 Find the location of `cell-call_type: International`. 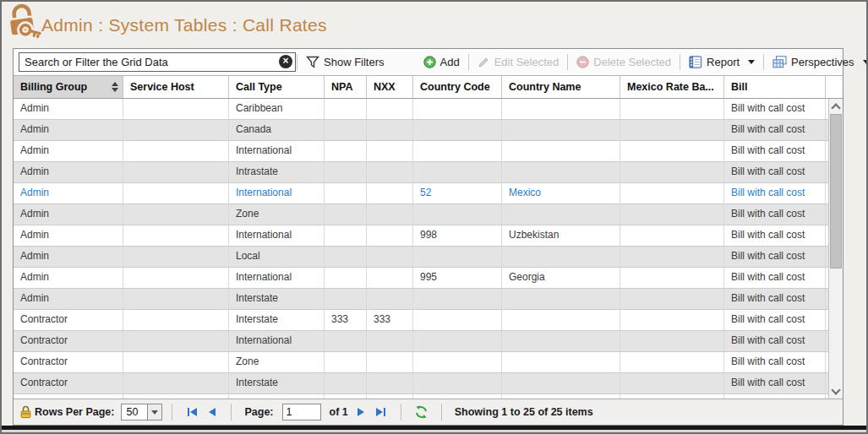

cell-call_type: International is located at coordinates (277, 151).